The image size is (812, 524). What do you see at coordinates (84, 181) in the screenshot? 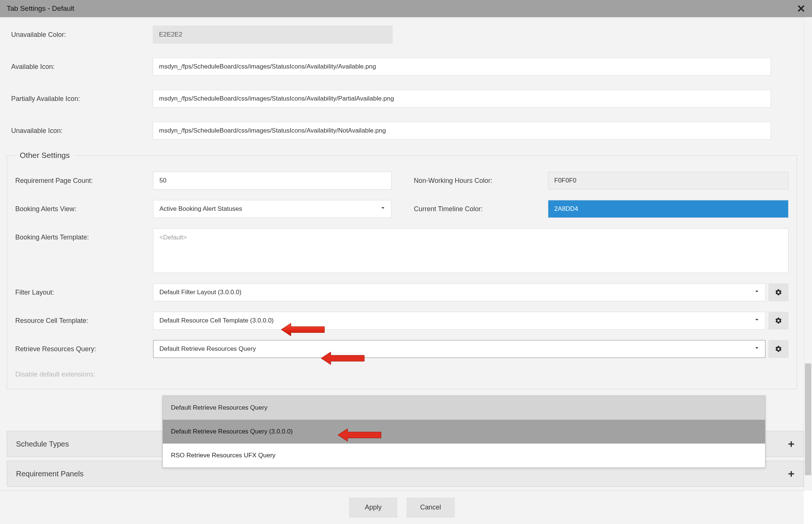
I see `requirement-page-count-label: Requirement Page Count:` at bounding box center [84, 181].